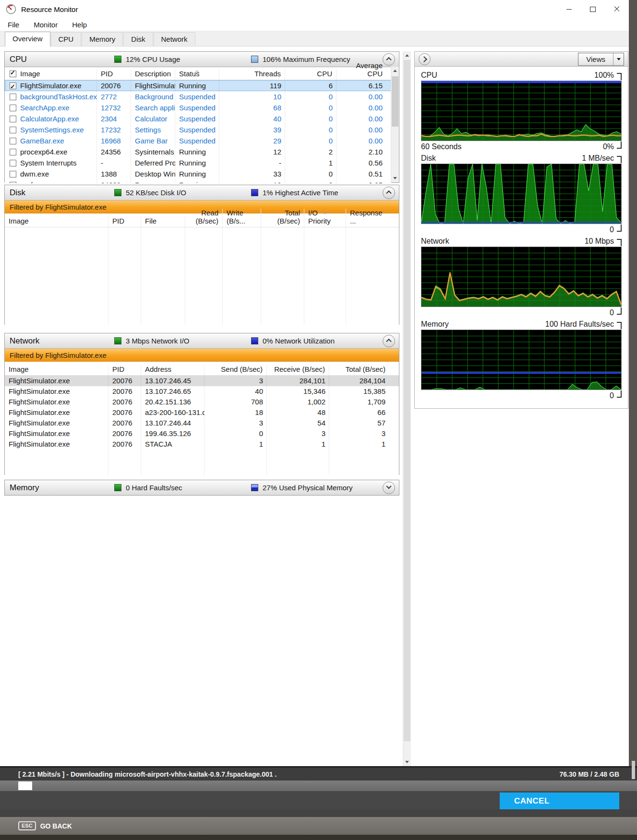  What do you see at coordinates (389, 488) in the screenshot?
I see `memory-expand-button` at bounding box center [389, 488].